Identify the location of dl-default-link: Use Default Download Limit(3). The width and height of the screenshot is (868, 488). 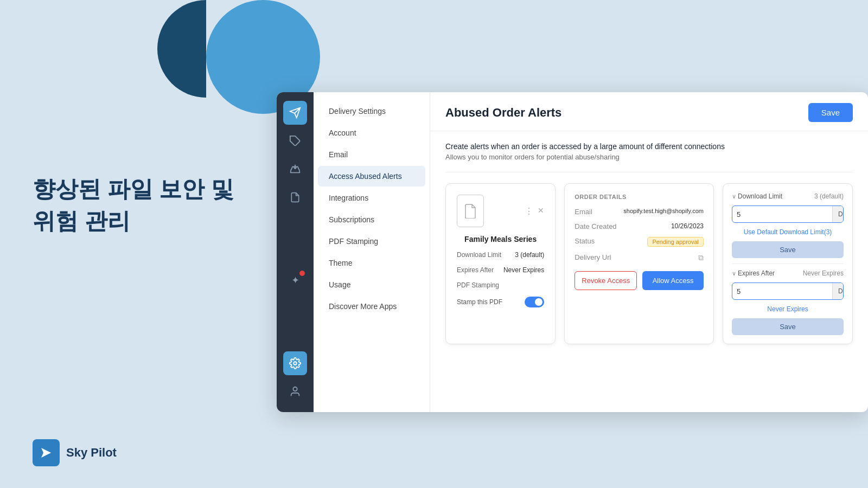
(788, 232).